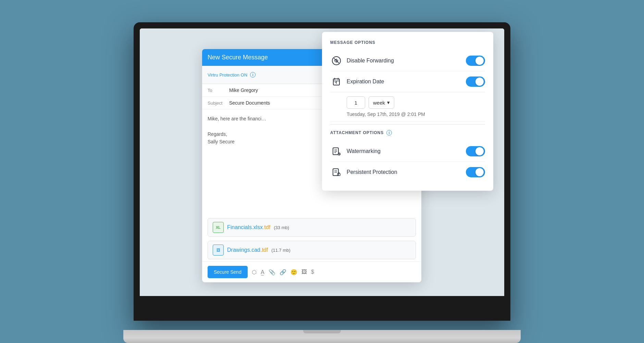 The height and width of the screenshot is (343, 644). What do you see at coordinates (480, 82) in the screenshot?
I see `expiration-date-knob` at bounding box center [480, 82].